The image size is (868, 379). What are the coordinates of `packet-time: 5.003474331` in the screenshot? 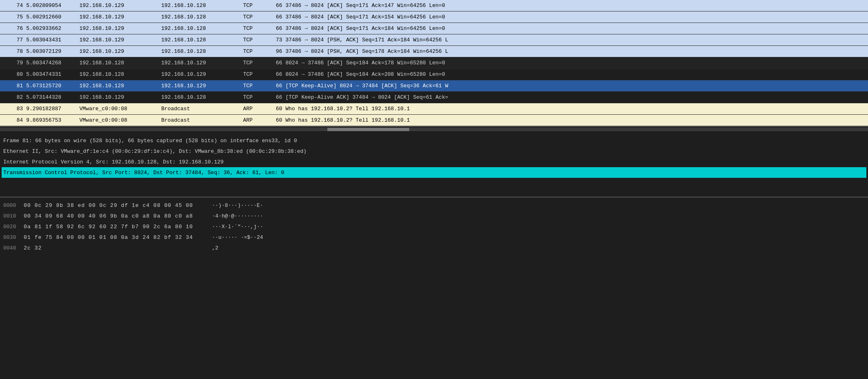 It's located at (53, 75).